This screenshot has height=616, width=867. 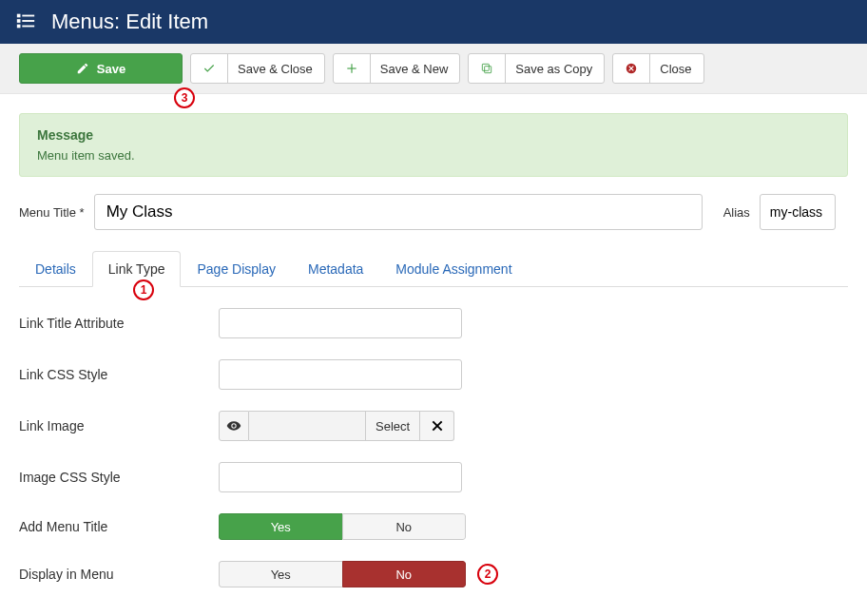 What do you see at coordinates (434, 144) in the screenshot?
I see `message-box: Message Menu item saved.` at bounding box center [434, 144].